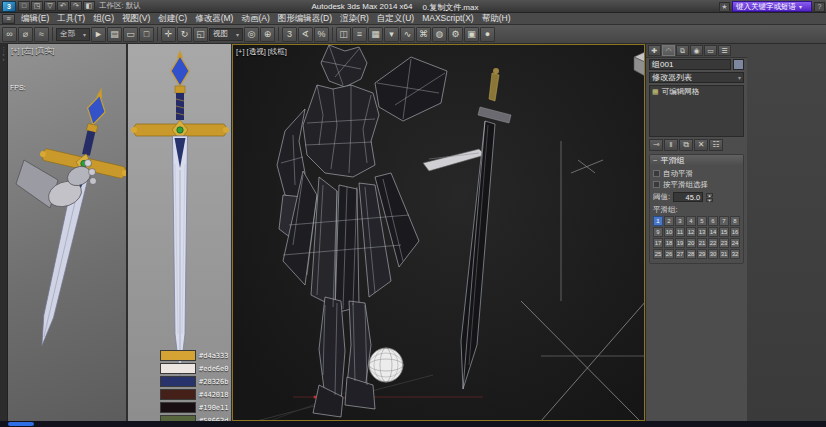 Image resolution: width=826 pixels, height=427 pixels. What do you see at coordinates (24, 6) in the screenshot?
I see `new-scene-button: □` at bounding box center [24, 6].